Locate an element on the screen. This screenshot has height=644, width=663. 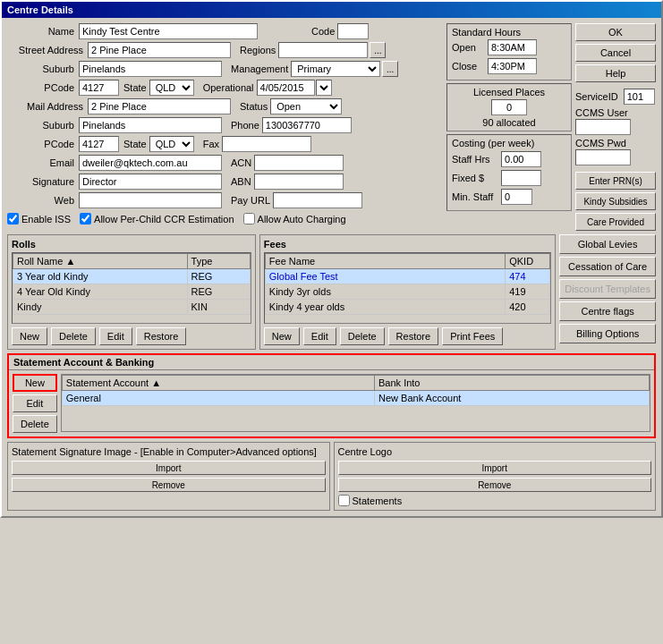
regions-input is located at coordinates (323, 50).